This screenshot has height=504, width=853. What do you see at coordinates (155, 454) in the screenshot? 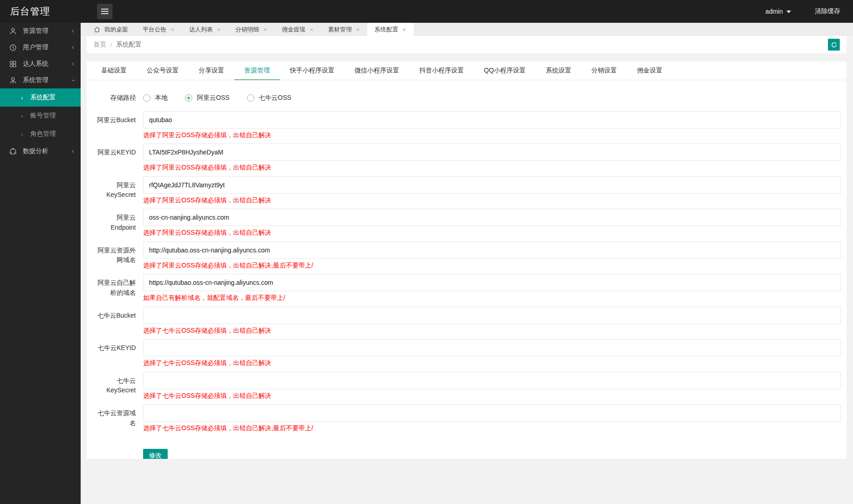
I see `submit-button: 修改` at bounding box center [155, 454].